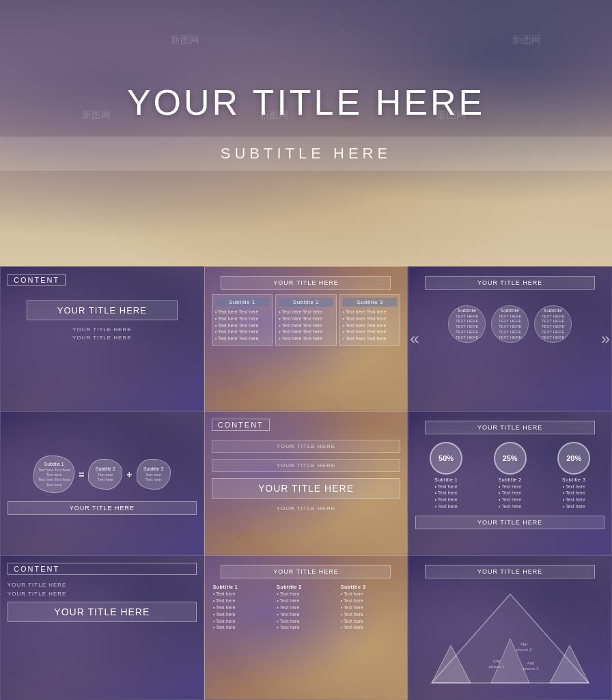 Image resolution: width=612 pixels, height=700 pixels. Describe the element at coordinates (306, 153) in the screenshot. I see `hero-subtitle: SUBTITLE HERE` at that location.